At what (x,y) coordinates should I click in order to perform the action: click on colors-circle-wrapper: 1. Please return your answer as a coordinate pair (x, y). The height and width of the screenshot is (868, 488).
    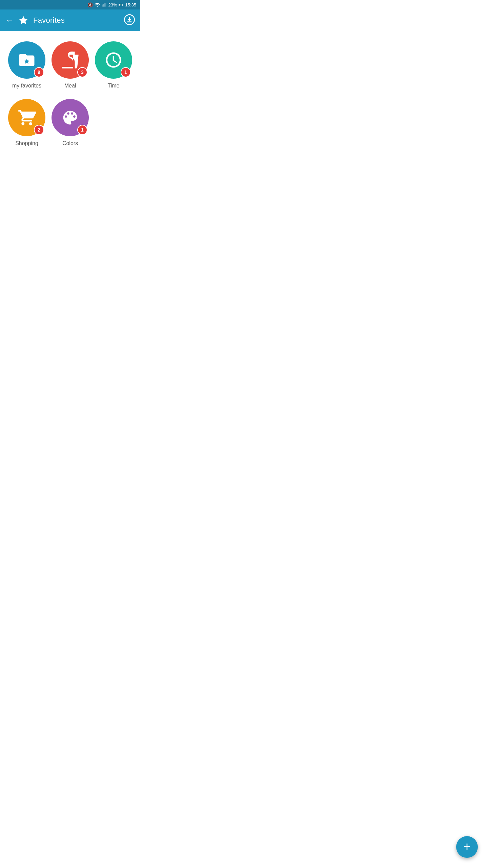
    Looking at the image, I should click on (70, 118).